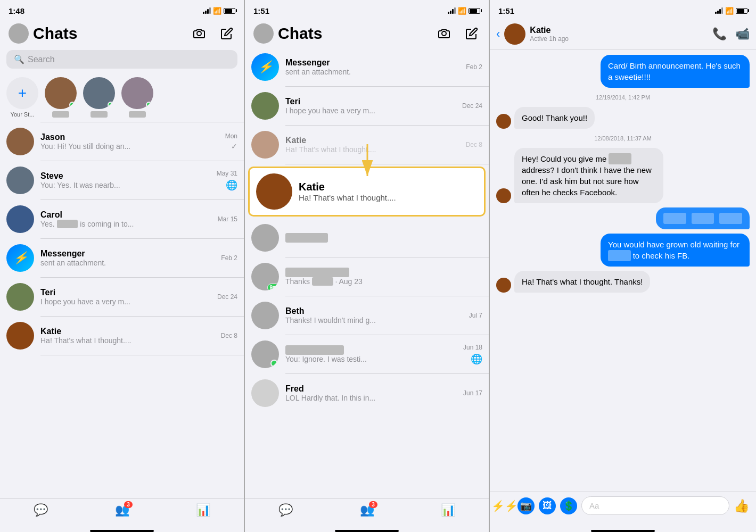 Image resolution: width=756 pixels, height=532 pixels. I want to click on conv-name-group: Katie Active 1h ago, so click(549, 34).